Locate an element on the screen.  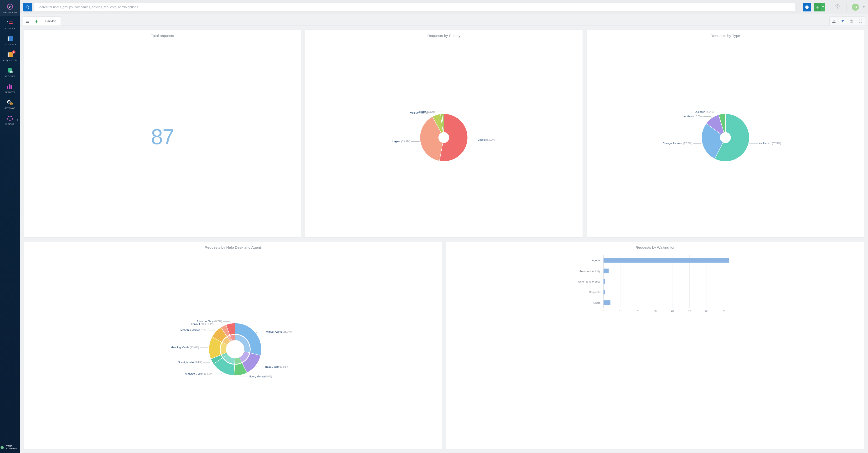
create-button is located at coordinates (819, 7).